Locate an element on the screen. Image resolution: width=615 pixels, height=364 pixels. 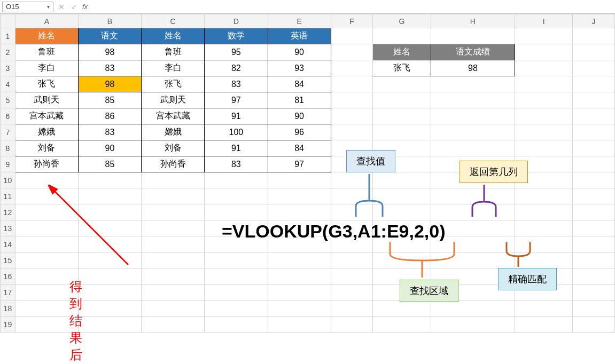
col-header: D is located at coordinates (236, 21).